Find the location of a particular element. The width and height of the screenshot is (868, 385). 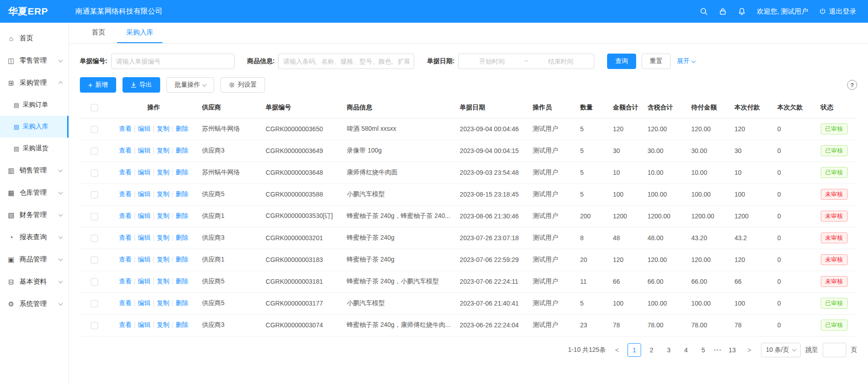

cell-supplier: 供应商5 is located at coordinates (230, 194).